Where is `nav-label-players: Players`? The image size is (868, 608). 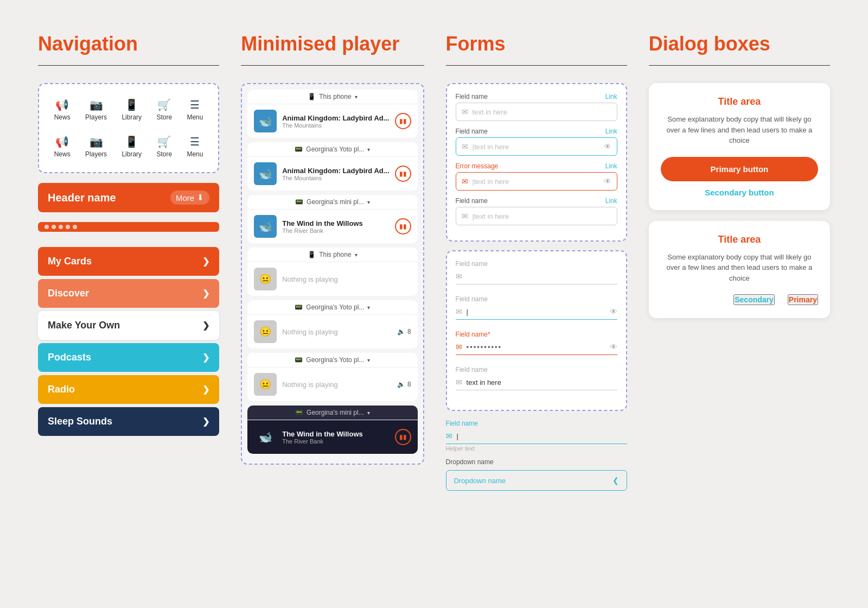
nav-label-players: Players is located at coordinates (96, 117).